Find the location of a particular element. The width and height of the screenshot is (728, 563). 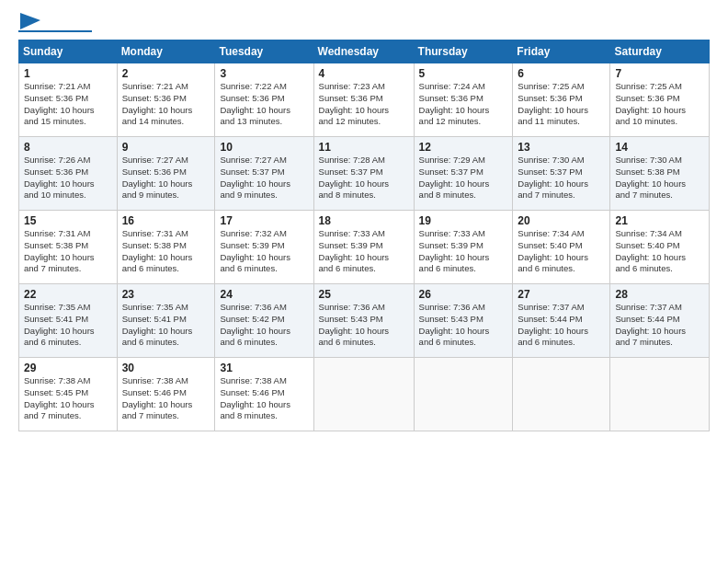

calendar-day-header: Friday is located at coordinates (562, 52).